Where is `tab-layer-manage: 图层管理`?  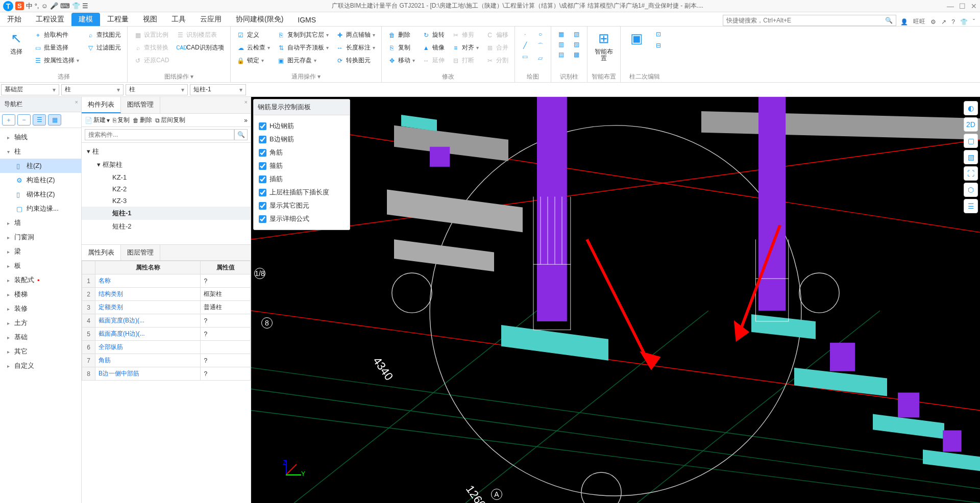
tab-layer-manage: 图层管理 is located at coordinates (141, 253).